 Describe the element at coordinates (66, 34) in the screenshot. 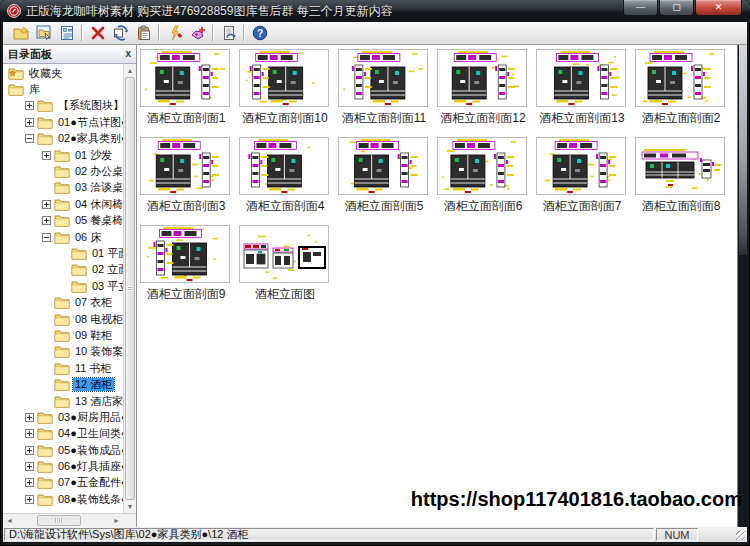

I see `block-list-icon` at that location.